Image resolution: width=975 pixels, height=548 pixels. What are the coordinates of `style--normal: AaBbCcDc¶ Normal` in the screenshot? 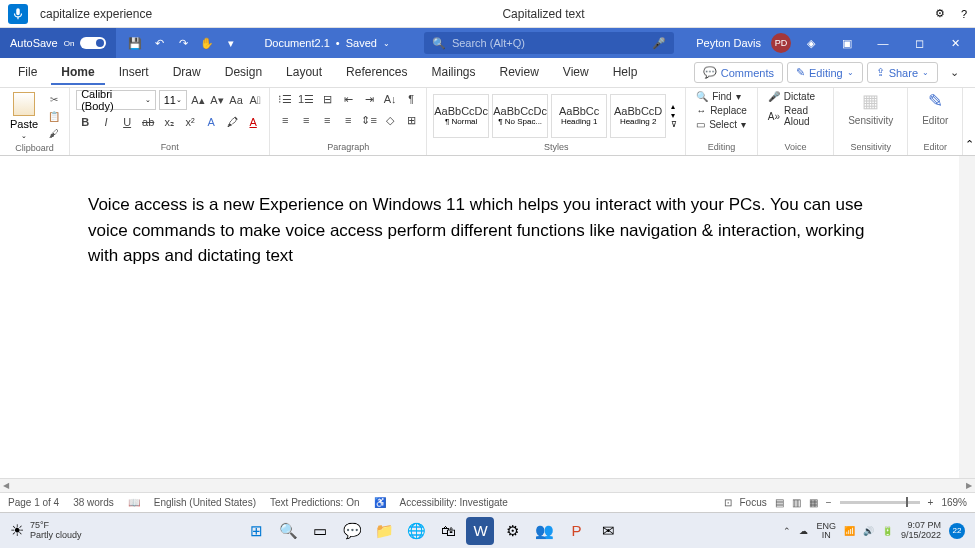 It's located at (461, 116).